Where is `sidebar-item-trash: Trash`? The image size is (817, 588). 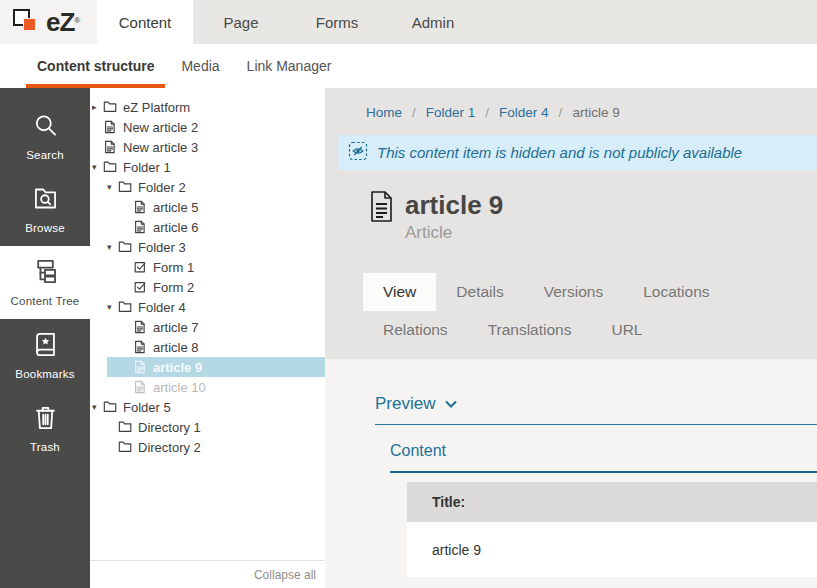
sidebar-item-trash: Trash is located at coordinates (45, 428).